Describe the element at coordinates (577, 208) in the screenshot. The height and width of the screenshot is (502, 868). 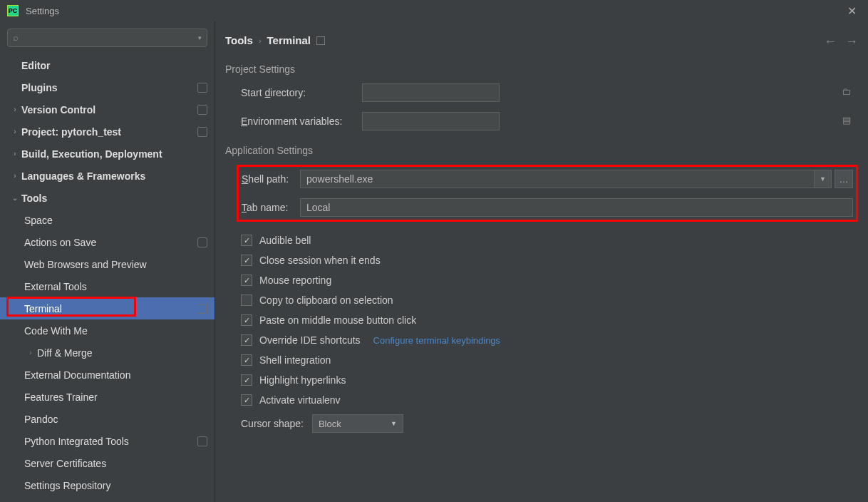
I see `tab-name-input` at that location.